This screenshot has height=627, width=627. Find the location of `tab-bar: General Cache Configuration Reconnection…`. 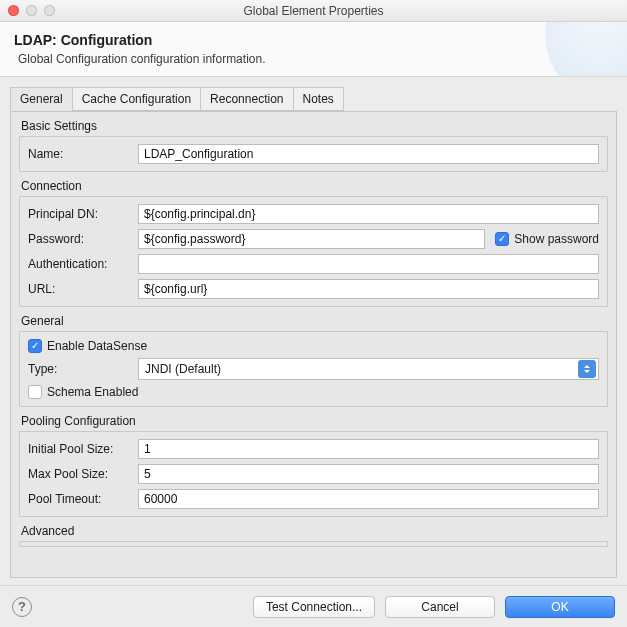

tab-bar: General Cache Configuration Reconnection… is located at coordinates (314, 100).